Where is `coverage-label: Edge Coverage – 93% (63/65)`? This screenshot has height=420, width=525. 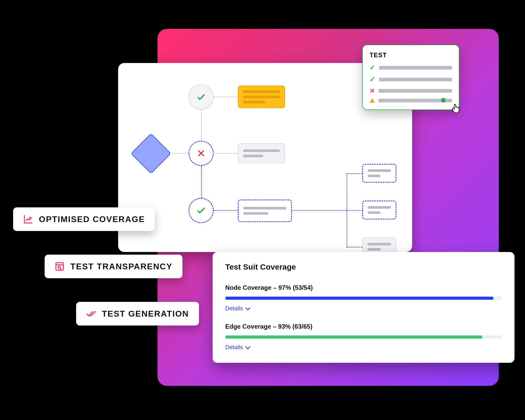 coverage-label: Edge Coverage – 93% (63/65) is located at coordinates (364, 327).